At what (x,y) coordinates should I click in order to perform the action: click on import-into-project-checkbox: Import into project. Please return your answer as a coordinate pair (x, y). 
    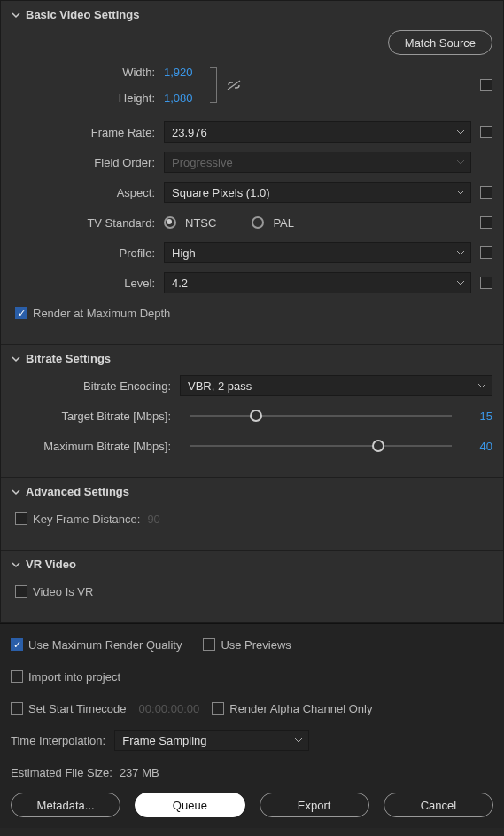
    Looking at the image, I should click on (66, 677).